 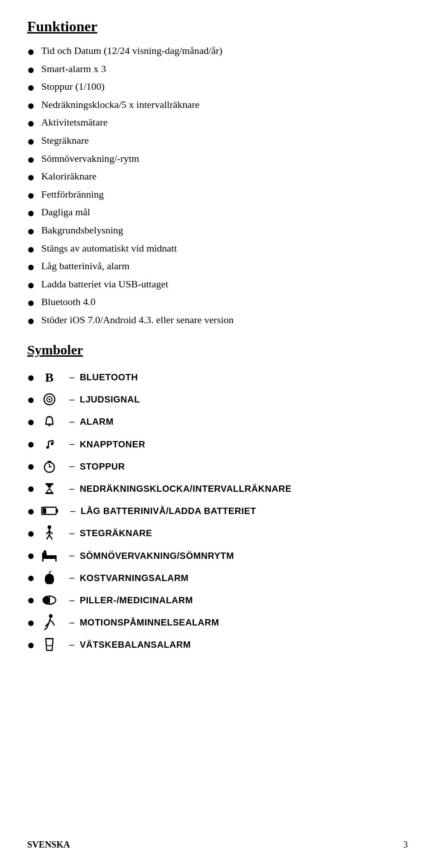 What do you see at coordinates (218, 511) in the screenshot?
I see `symbol-item: ● – LÅG BATTERINIVÅ/LADDA BATTERIET` at bounding box center [218, 511].